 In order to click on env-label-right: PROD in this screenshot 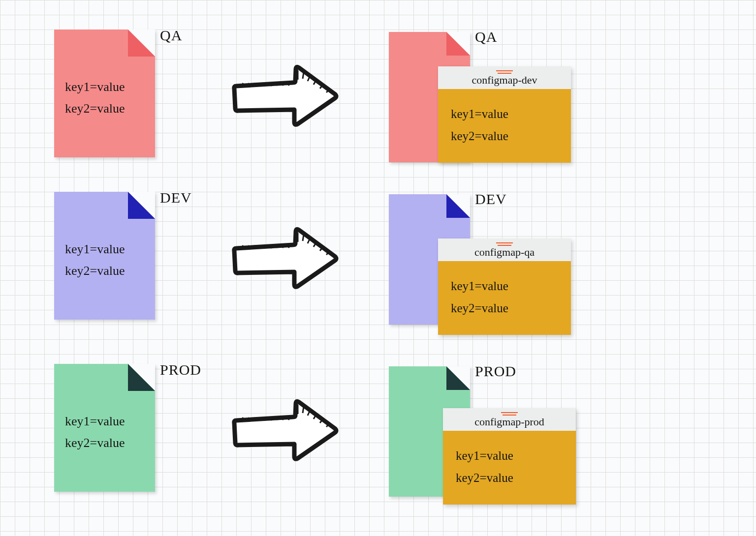, I will do `click(496, 371)`.